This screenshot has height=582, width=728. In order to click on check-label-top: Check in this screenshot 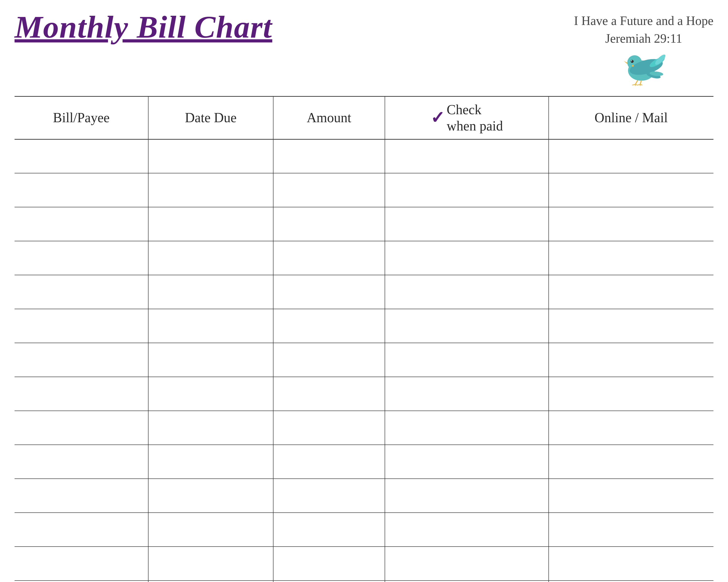, I will do `click(464, 110)`.